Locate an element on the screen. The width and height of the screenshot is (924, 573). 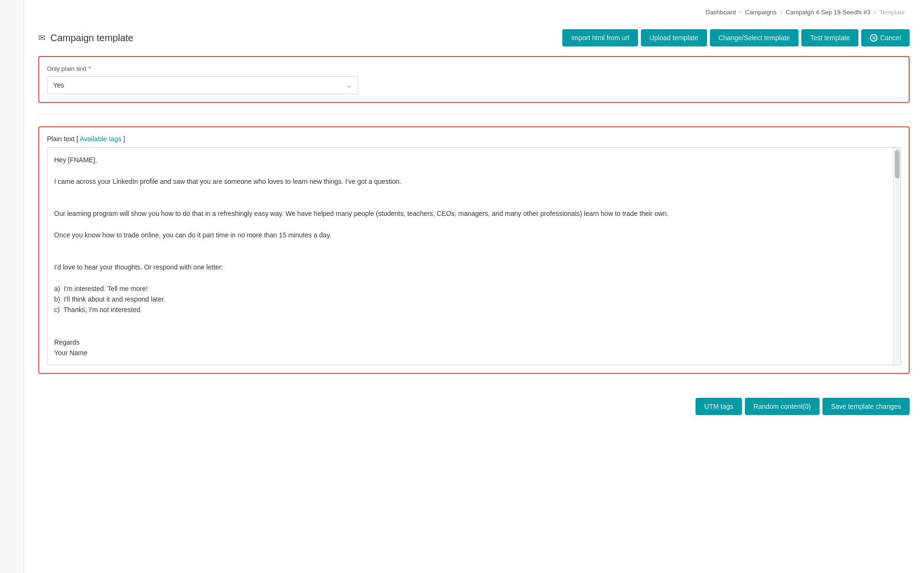
sidebar is located at coordinates (12, 286).